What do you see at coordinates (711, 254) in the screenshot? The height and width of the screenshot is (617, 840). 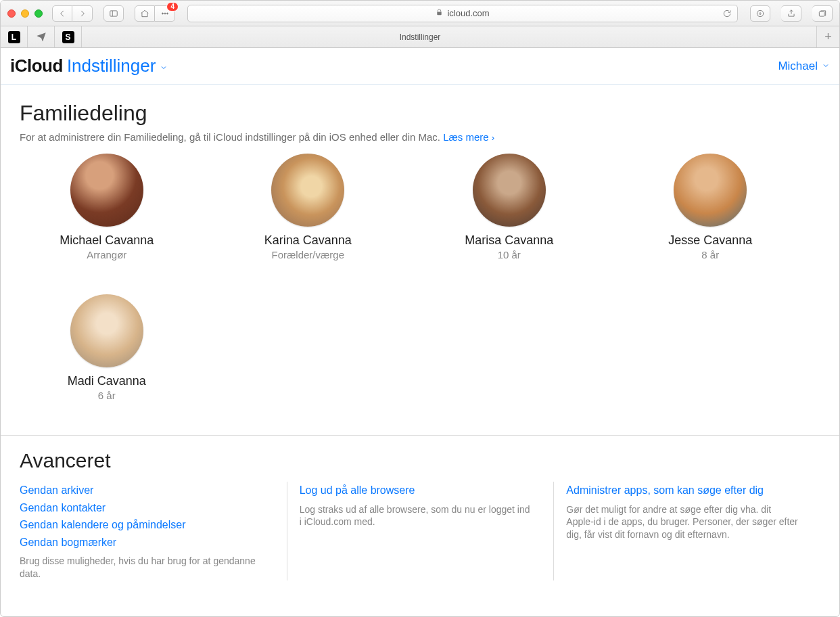 I see `family-member-role: 8 år` at bounding box center [711, 254].